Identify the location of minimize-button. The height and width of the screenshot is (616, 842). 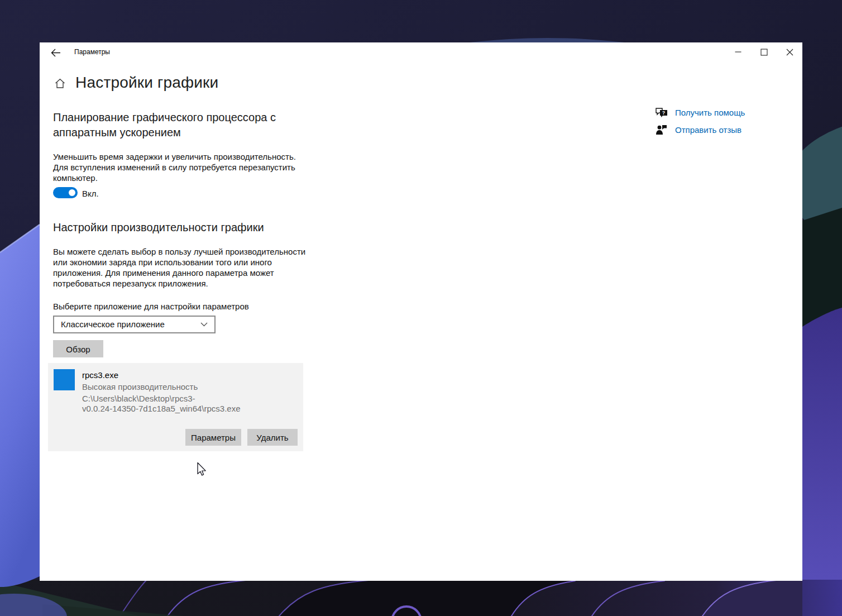
(738, 52).